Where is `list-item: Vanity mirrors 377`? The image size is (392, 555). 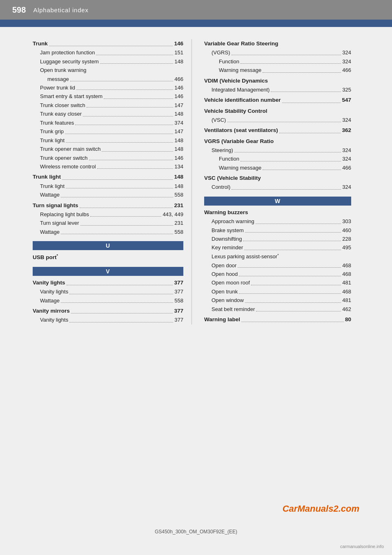
list-item: Vanity mirrors 377 is located at coordinates (108, 311).